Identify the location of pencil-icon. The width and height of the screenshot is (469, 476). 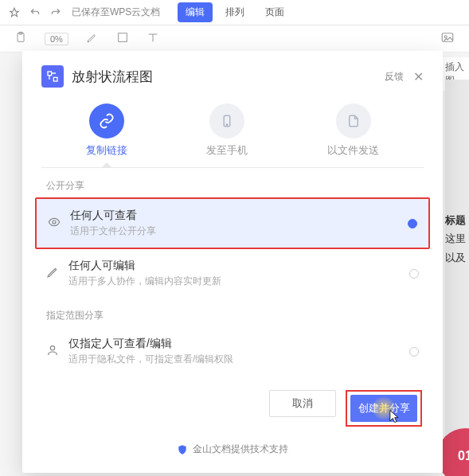
(55, 274).